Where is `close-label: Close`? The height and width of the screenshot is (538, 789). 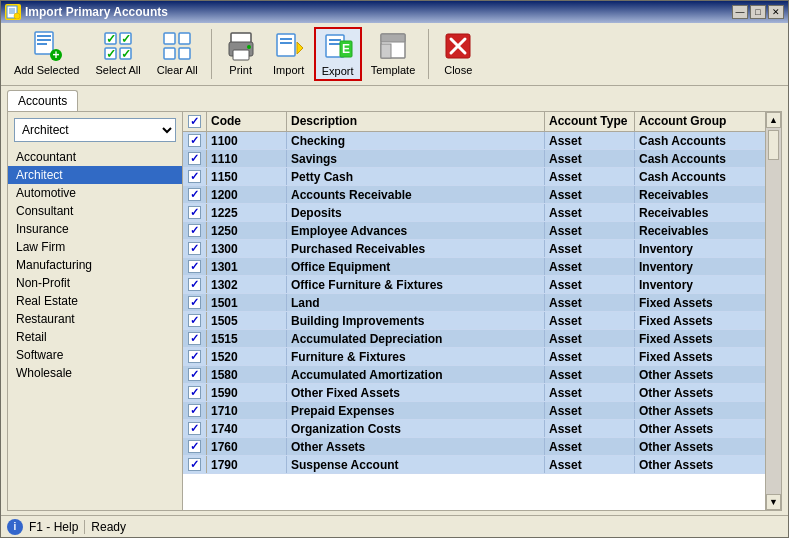 close-label: Close is located at coordinates (458, 70).